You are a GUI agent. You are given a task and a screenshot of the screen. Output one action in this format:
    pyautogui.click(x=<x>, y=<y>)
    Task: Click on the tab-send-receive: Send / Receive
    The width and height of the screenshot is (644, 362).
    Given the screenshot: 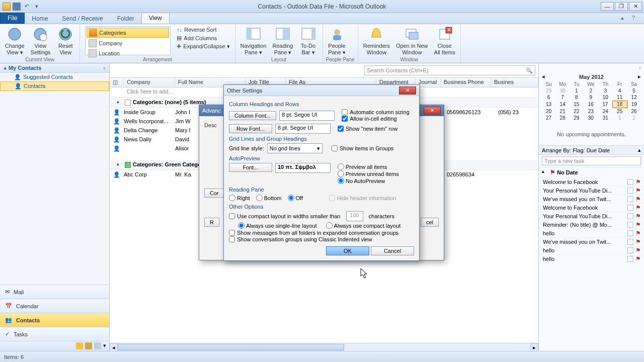 What is the action you would take?
    pyautogui.click(x=83, y=19)
    